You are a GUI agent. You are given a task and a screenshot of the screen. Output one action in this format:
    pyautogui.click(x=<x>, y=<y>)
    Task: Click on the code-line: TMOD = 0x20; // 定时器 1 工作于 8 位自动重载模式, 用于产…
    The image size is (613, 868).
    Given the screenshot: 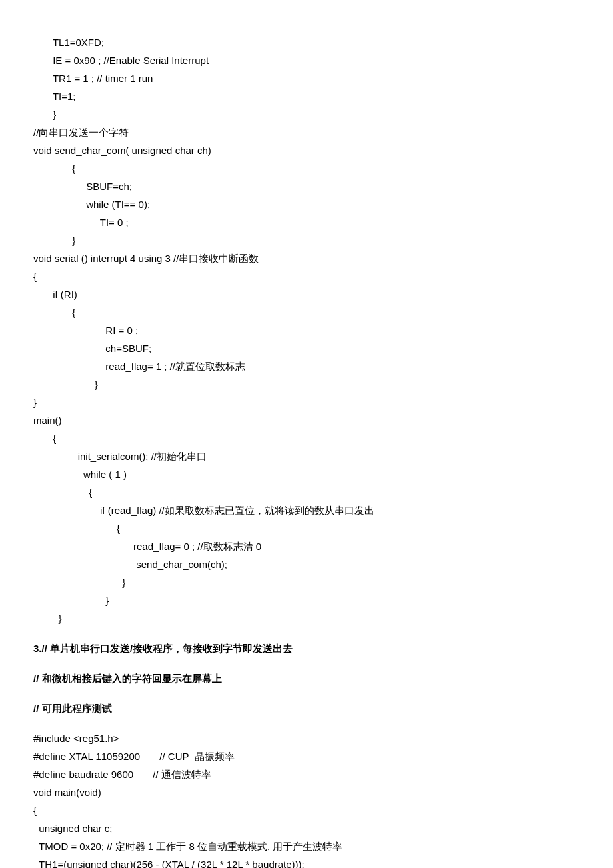 What is the action you would take?
    pyautogui.click(x=306, y=847)
    